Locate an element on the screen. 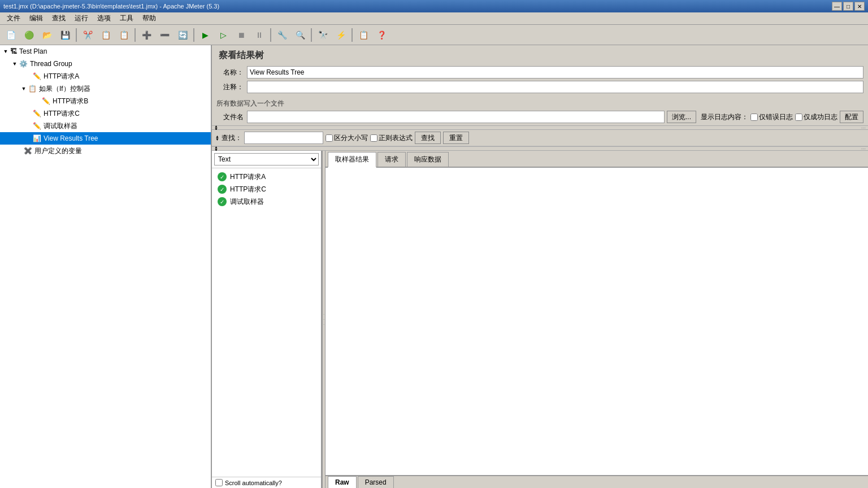 This screenshot has width=868, height=488. tree-node-thread-group: ▼ ⚙️ Thread Group is located at coordinates (105, 64).